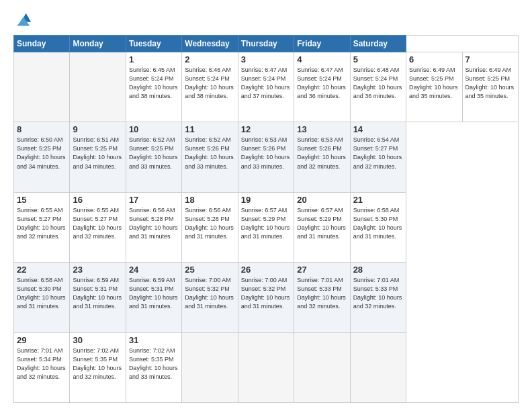  Describe the element at coordinates (153, 367) in the screenshot. I see `calendar-cell: 31Sunrise: 7:02 AMSunset: 5:35 PMDayligh…` at that location.